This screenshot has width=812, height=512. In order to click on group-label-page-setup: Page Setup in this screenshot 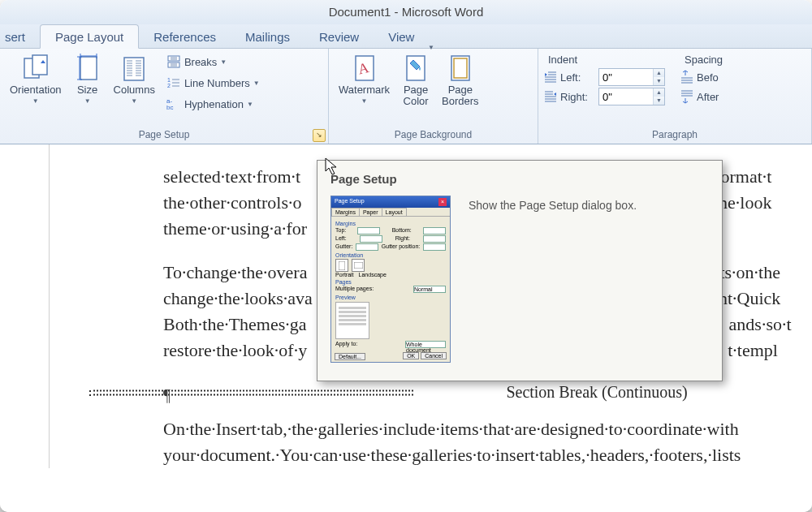, I will do `click(164, 136)`.